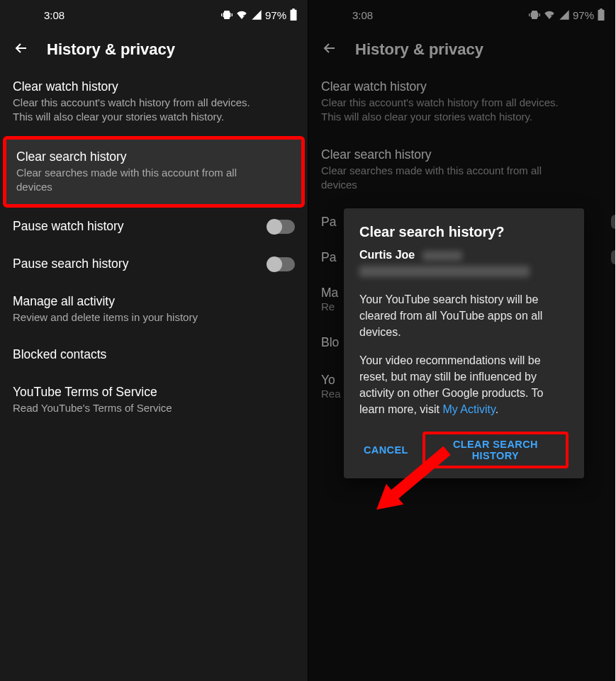  I want to click on item-subtitle: Read YouTube's Terms of Service, so click(154, 408).